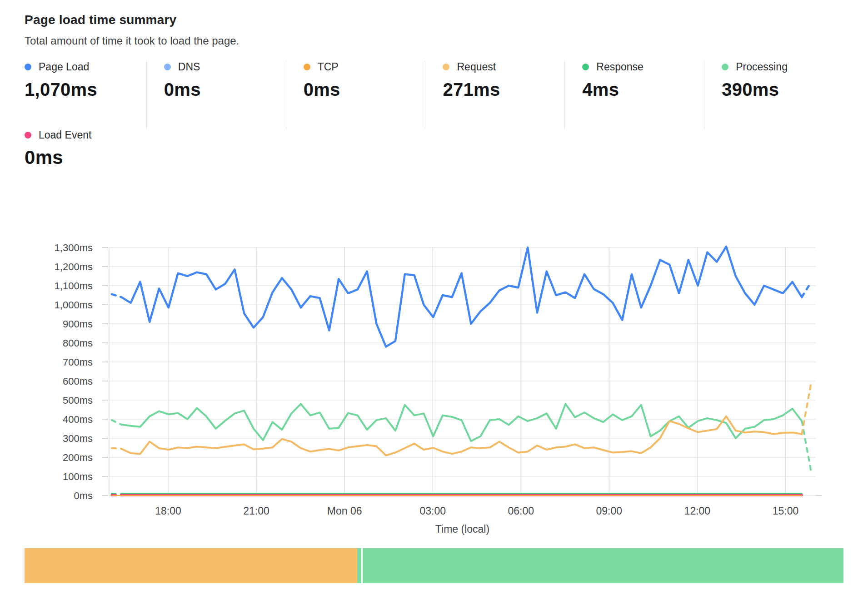 Image resolution: width=868 pixels, height=614 pixels. Describe the element at coordinates (74, 267) in the screenshot. I see `y-tick-label: 1,200ms` at that location.